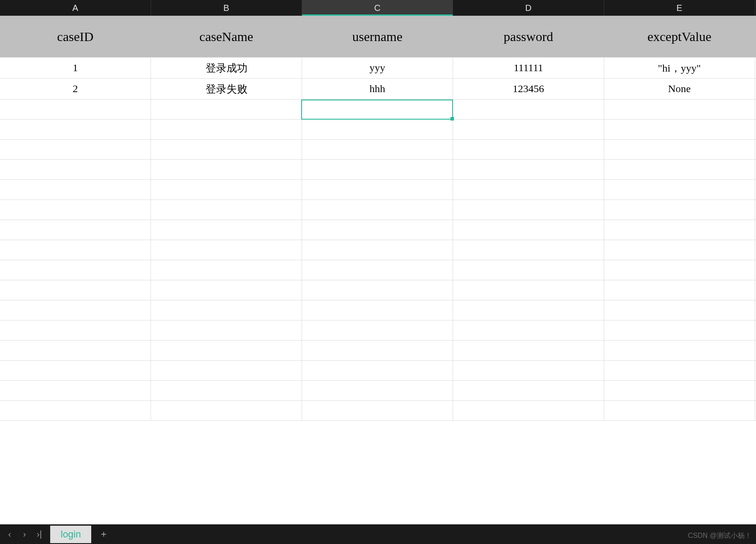 The image size is (756, 544). Describe the element at coordinates (680, 68) in the screenshot. I see `cell-E2: "hi，yyy"` at that location.